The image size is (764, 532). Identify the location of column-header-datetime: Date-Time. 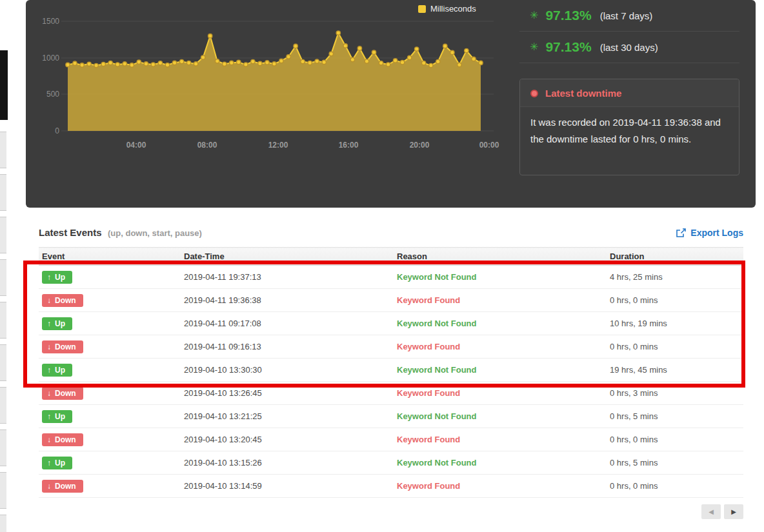
(287, 257).